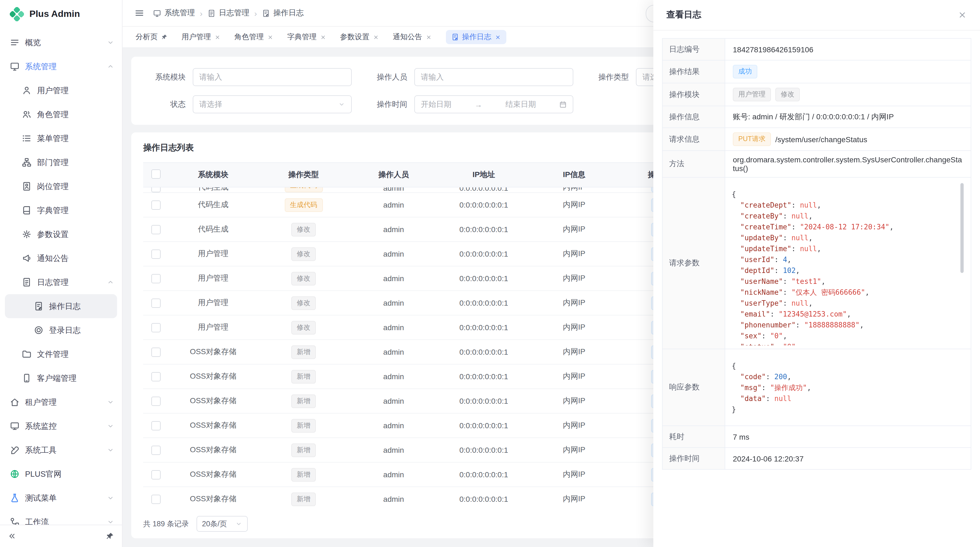  What do you see at coordinates (694, 388) in the screenshot?
I see `drawer-field-label: 响应参数` at bounding box center [694, 388].